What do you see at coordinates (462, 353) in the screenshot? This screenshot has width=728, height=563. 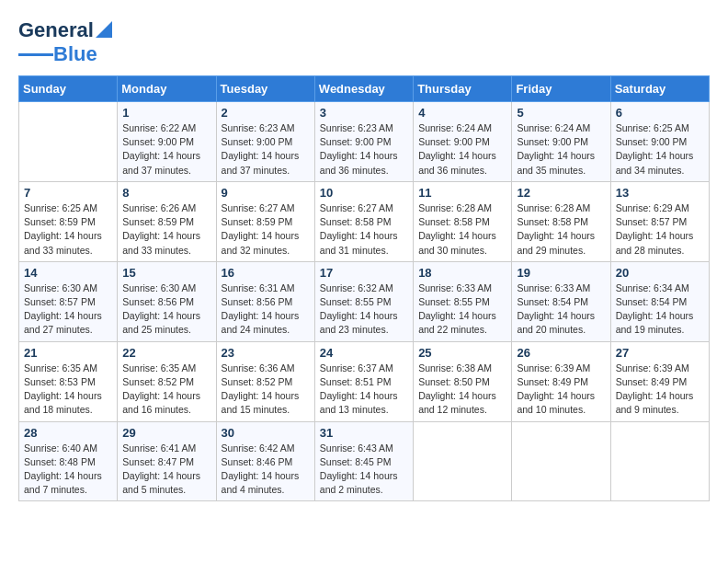 I see `day-number: 25` at bounding box center [462, 353].